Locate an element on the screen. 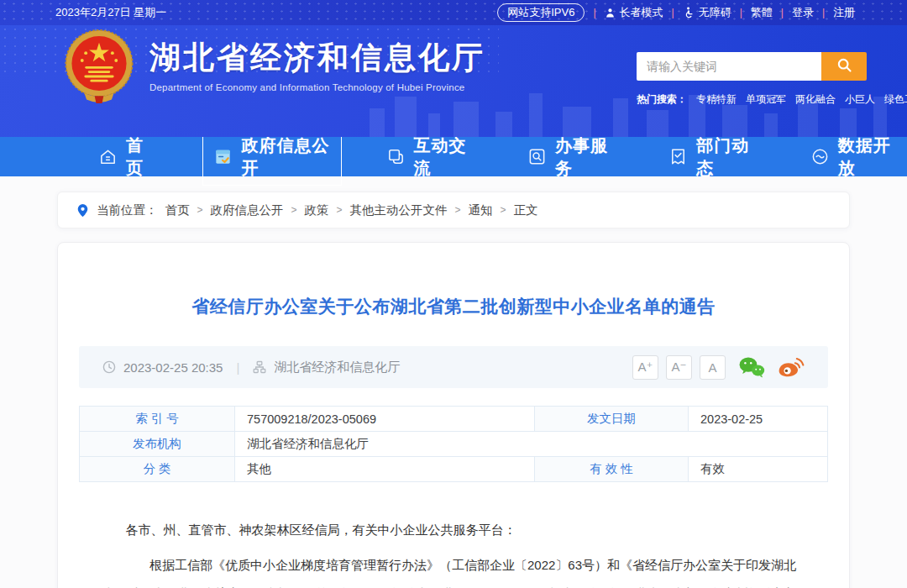 The image size is (907, 588). current-date: 2023年2月27日 星期一 is located at coordinates (111, 13).